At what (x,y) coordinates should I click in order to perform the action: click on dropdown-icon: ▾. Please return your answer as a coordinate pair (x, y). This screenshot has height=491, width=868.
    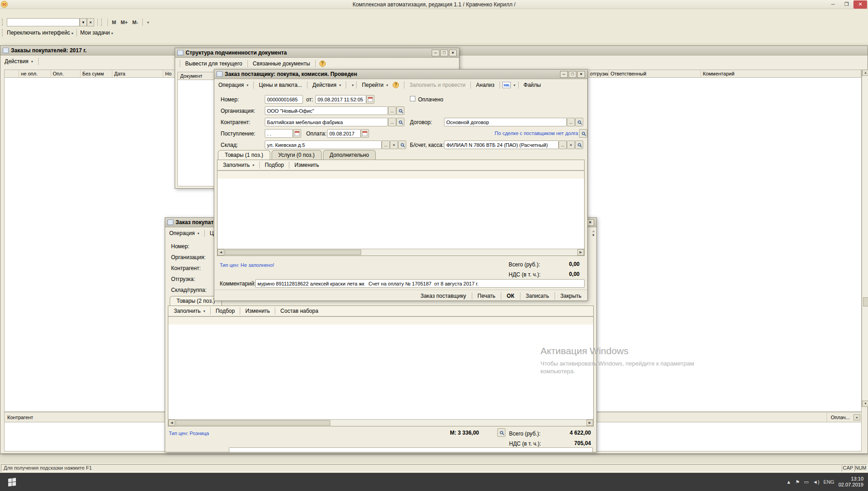
    Looking at the image, I should click on (593, 235).